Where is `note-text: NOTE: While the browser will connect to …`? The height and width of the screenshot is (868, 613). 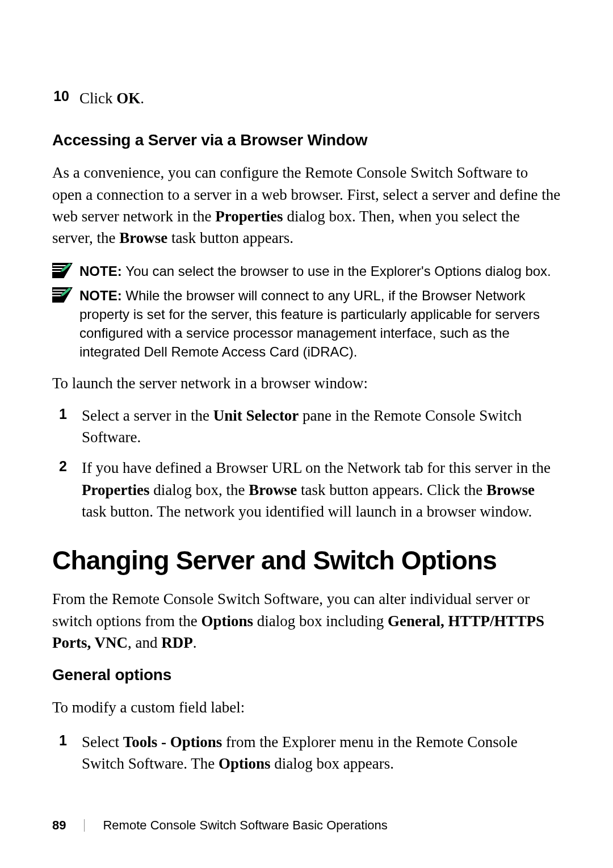 note-text: NOTE: While the browser will connect to … is located at coordinates (320, 324).